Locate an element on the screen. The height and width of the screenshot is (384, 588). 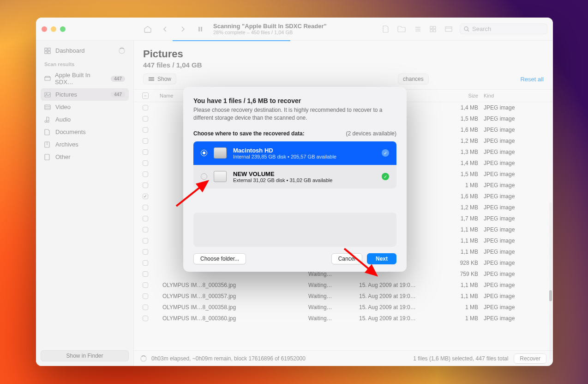
doc-icon is located at coordinates (48, 132).